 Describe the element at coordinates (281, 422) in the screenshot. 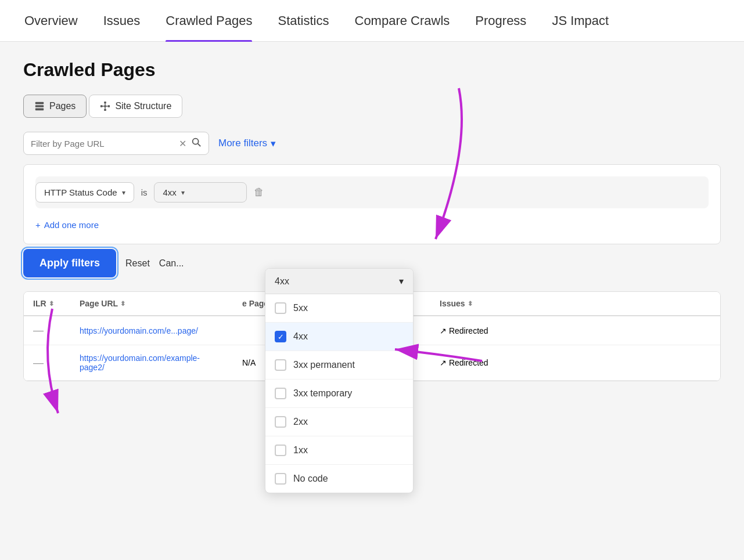

I see `checkbox-2xx` at that location.